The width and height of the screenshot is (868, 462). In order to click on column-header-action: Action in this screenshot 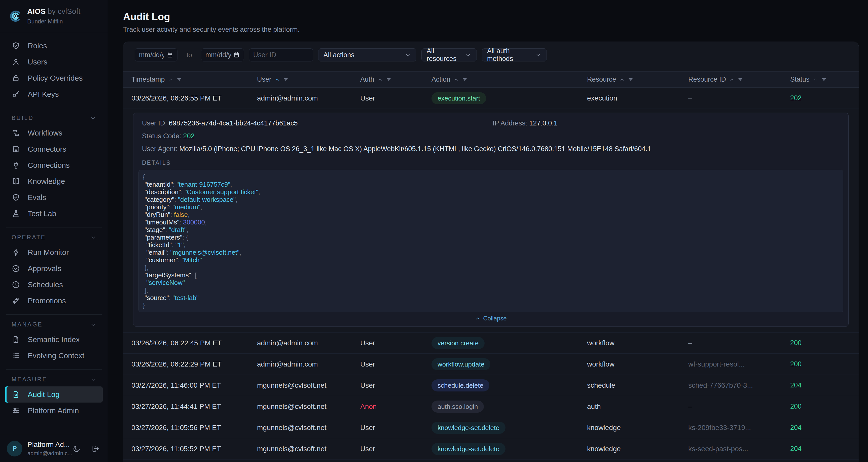, I will do `click(509, 80)`.